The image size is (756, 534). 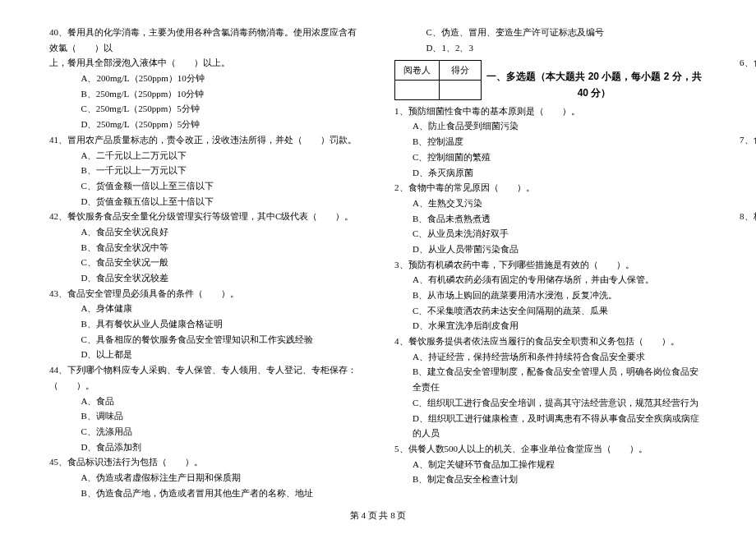 I want to click on q42-opt-d: D、食品安全状况较差, so click(x=222, y=278).